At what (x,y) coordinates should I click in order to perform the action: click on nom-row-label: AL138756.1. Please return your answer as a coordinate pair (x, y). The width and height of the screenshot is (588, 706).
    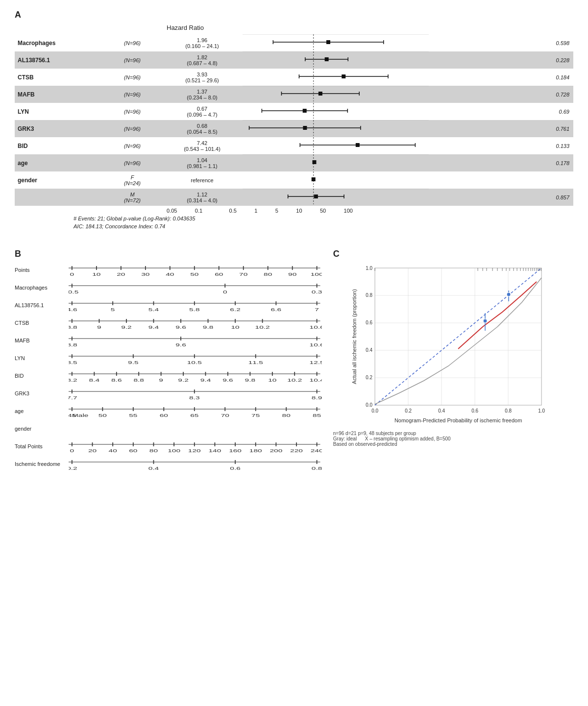
    Looking at the image, I should click on (42, 305).